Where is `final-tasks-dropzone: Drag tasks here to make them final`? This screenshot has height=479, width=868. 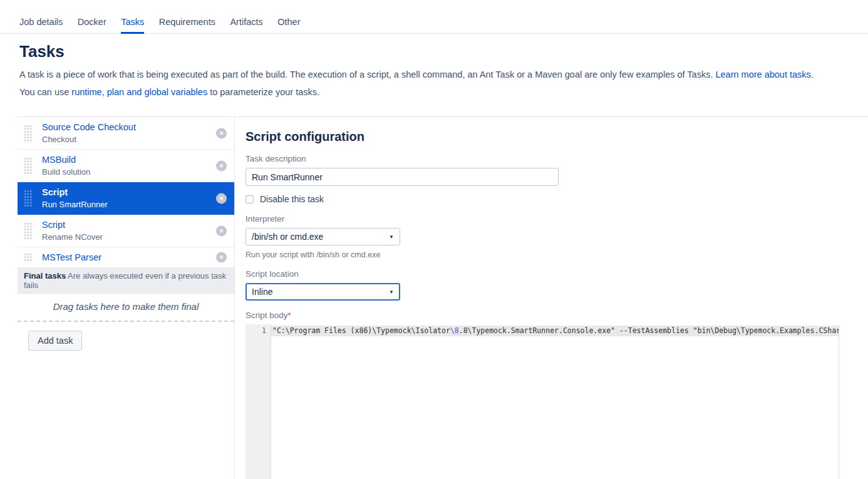
final-tasks-dropzone: Drag tasks here to make them final is located at coordinates (126, 308).